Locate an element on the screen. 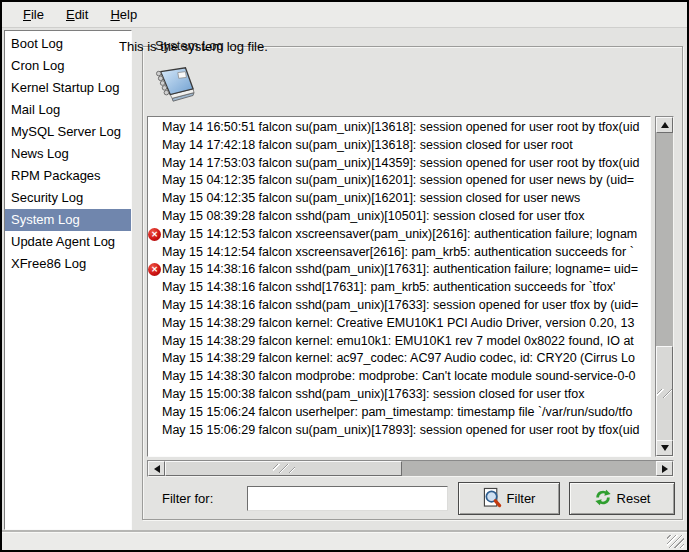 The image size is (689, 552). log-row: May 15 15:00:38 falcon sshd(pam_unix)[17… is located at coordinates (399, 395).